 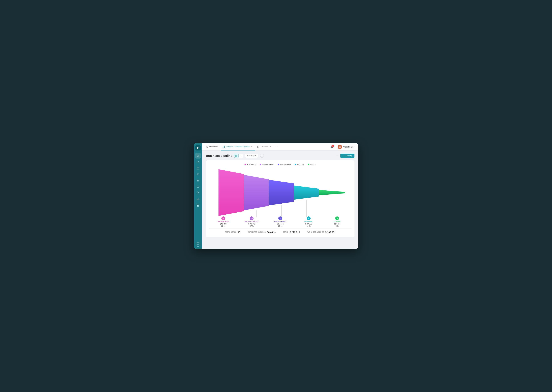 What do you see at coordinates (282, 193) in the screenshot?
I see `funnel-segment-identify-needs` at bounding box center [282, 193].